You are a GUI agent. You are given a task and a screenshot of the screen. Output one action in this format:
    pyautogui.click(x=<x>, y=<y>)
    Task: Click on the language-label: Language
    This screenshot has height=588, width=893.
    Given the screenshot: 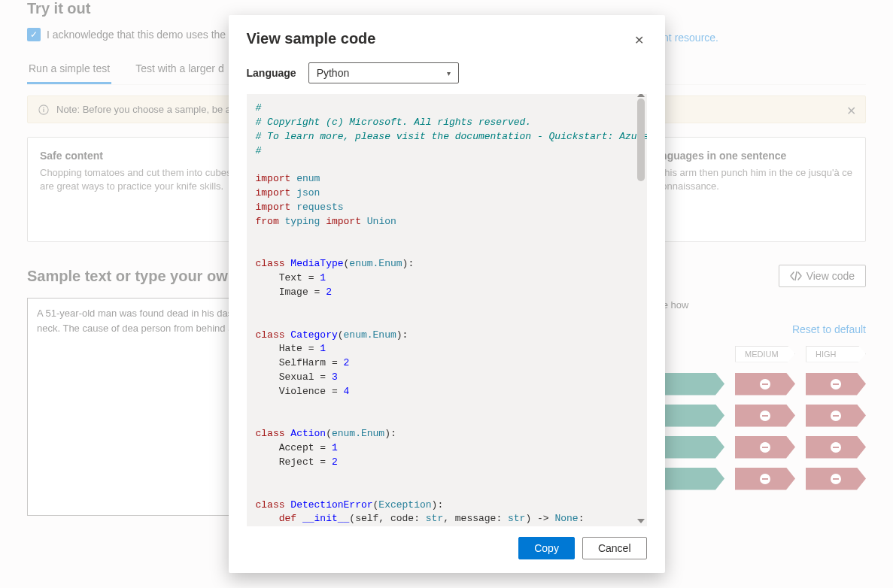 What is the action you would take?
    pyautogui.click(x=272, y=73)
    